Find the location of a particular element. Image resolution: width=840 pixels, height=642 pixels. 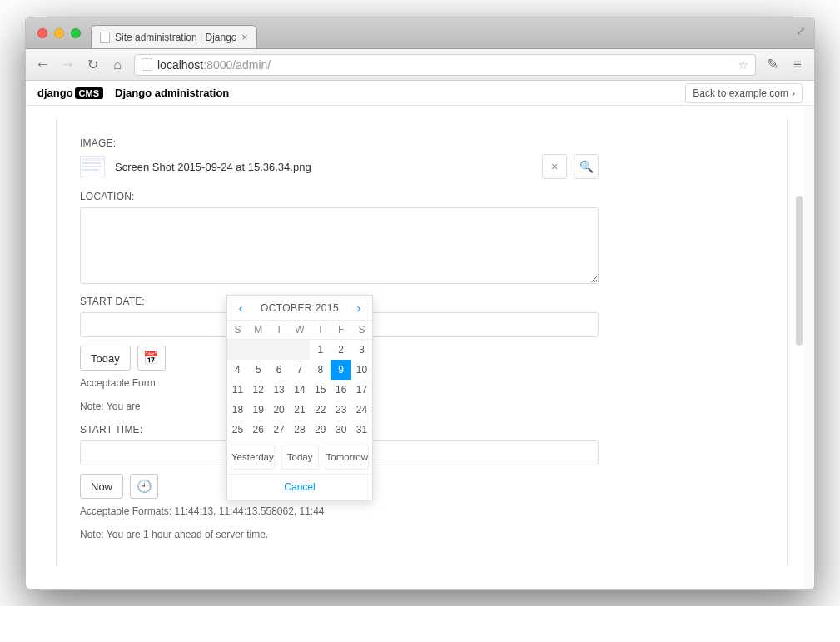

calendar-day: 1 is located at coordinates (320, 350).